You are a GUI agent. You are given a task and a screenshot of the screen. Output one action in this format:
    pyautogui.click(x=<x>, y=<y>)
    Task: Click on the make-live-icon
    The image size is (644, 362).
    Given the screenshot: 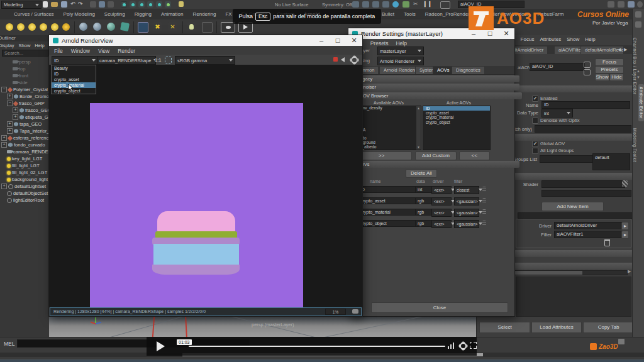 What is the action you would take?
    pyautogui.click(x=168, y=4)
    